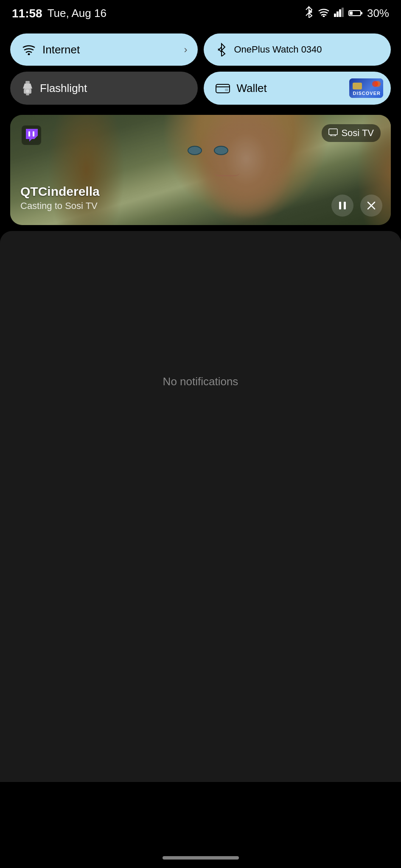 This screenshot has height=868, width=401. What do you see at coordinates (201, 858) in the screenshot?
I see `home-indicator` at bounding box center [201, 858].